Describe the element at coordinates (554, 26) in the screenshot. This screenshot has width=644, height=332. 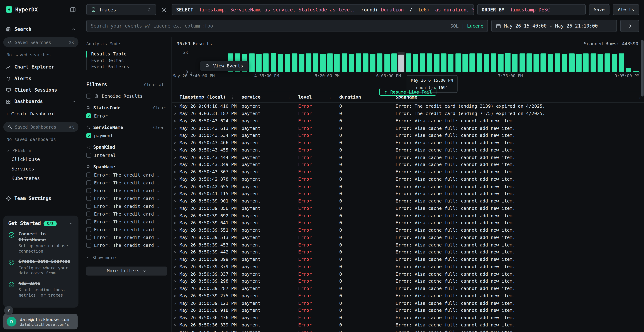
I see `date-range-picker: May 26 15:40:00 - May 26 21:10:00` at that location.